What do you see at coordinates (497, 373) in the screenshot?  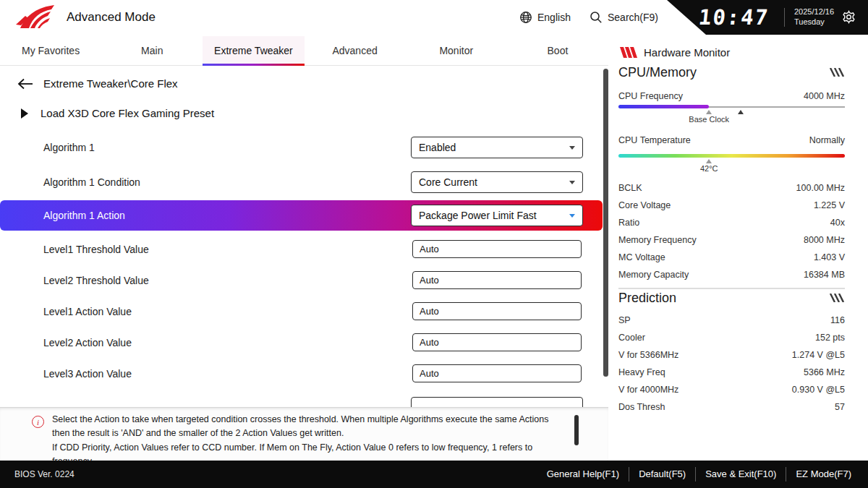 I see `setting-input-level3-action: Auto` at bounding box center [497, 373].